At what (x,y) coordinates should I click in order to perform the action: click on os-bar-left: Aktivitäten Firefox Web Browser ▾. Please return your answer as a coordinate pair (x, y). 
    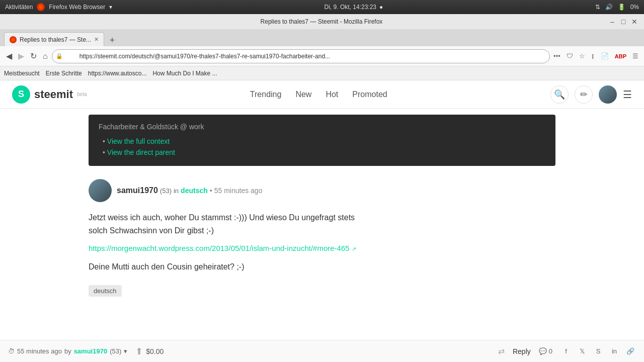
    Looking at the image, I should click on (58, 7).